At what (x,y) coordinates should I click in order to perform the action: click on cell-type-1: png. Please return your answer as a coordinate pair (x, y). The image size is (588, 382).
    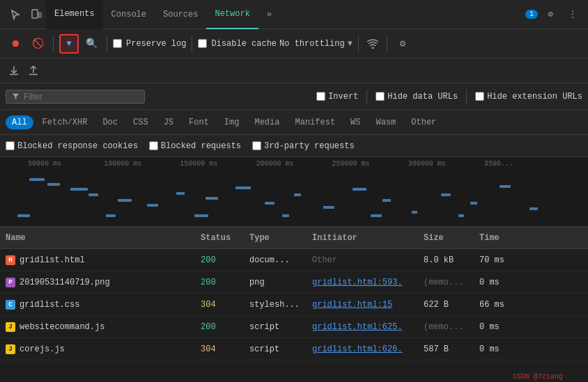
    Looking at the image, I should click on (281, 282).